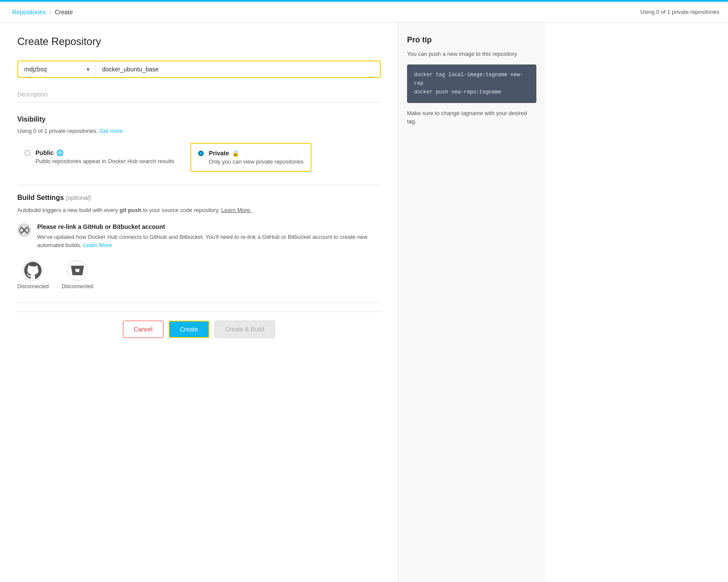  Describe the element at coordinates (199, 198) in the screenshot. I see `build-settings-title: Build Settings (optional)` at that location.